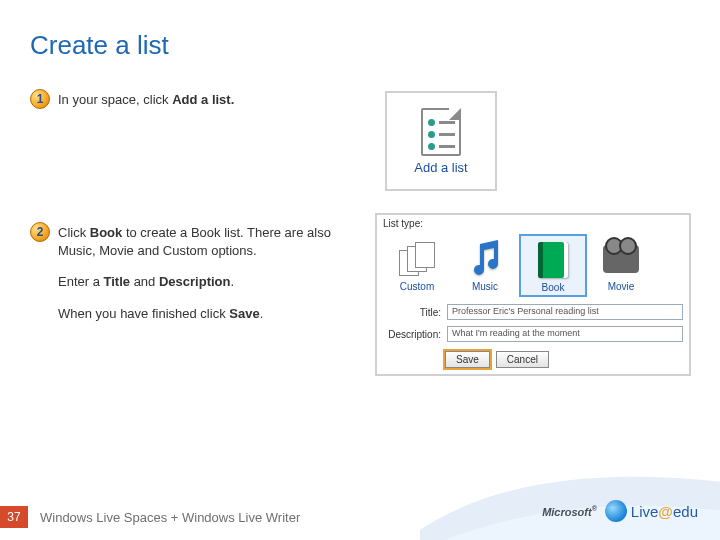 This screenshot has height=540, width=720. Describe the element at coordinates (441, 132) in the screenshot. I see `list-doc-icon` at that location.